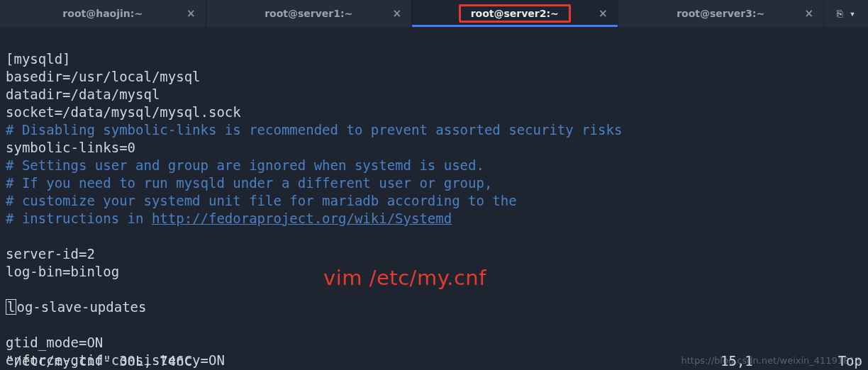  What do you see at coordinates (54, 342) in the screenshot?
I see `config-line: gtid_mode=ON` at bounding box center [54, 342].